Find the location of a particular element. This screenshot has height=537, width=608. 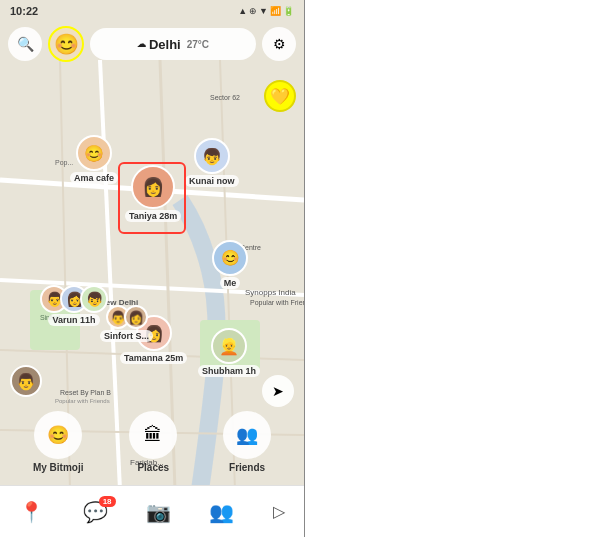

my-bitmoji-button: 😊 My Bitmoji is located at coordinates (58, 442).